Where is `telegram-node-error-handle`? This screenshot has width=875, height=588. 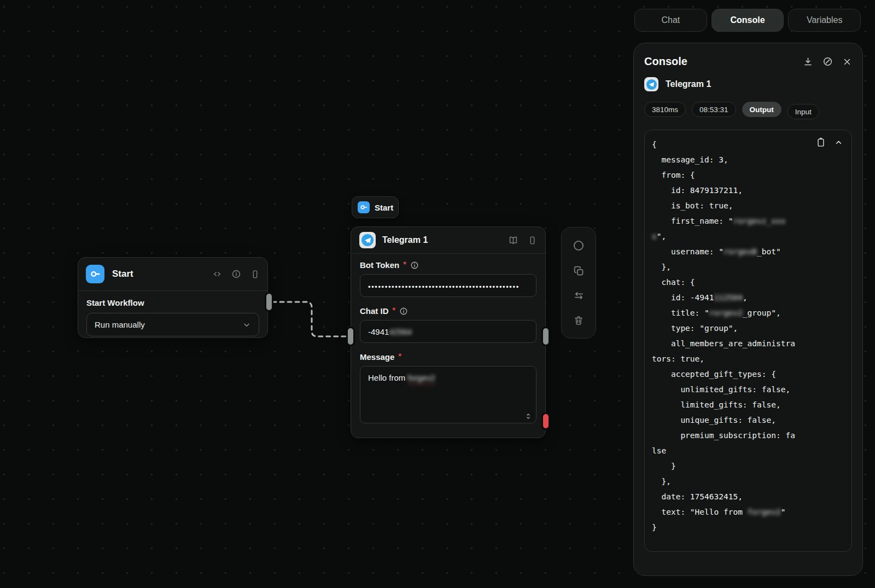 telegram-node-error-handle is located at coordinates (546, 421).